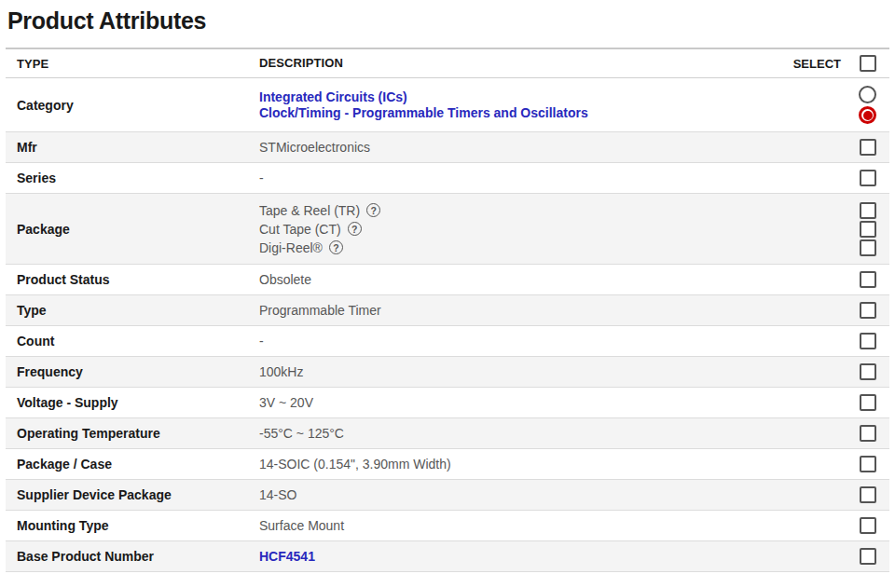 This screenshot has height=588, width=895. What do you see at coordinates (310, 211) in the screenshot?
I see `package-option-label: Tape & Reel (TR)` at bounding box center [310, 211].